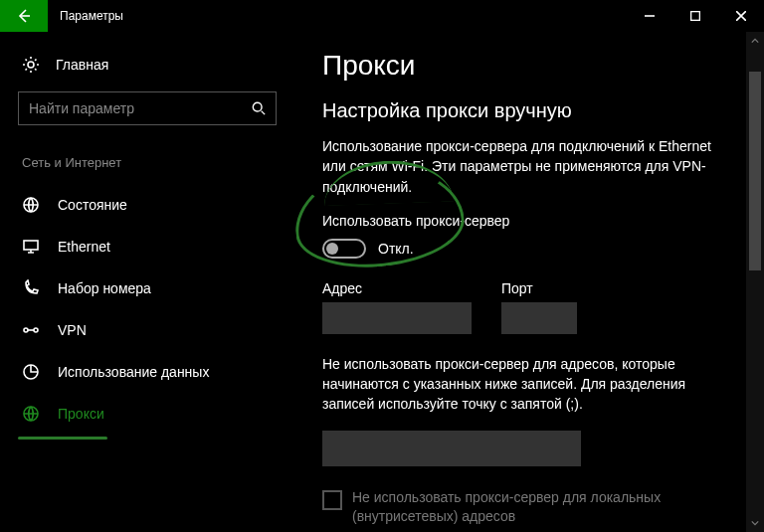  I want to click on globe-icon, so click(31, 414).